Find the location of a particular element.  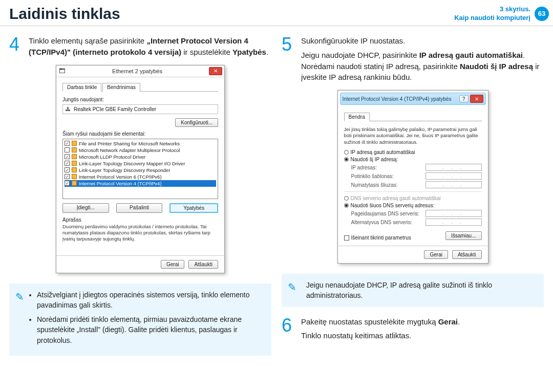

page-number: 63 is located at coordinates (542, 14).